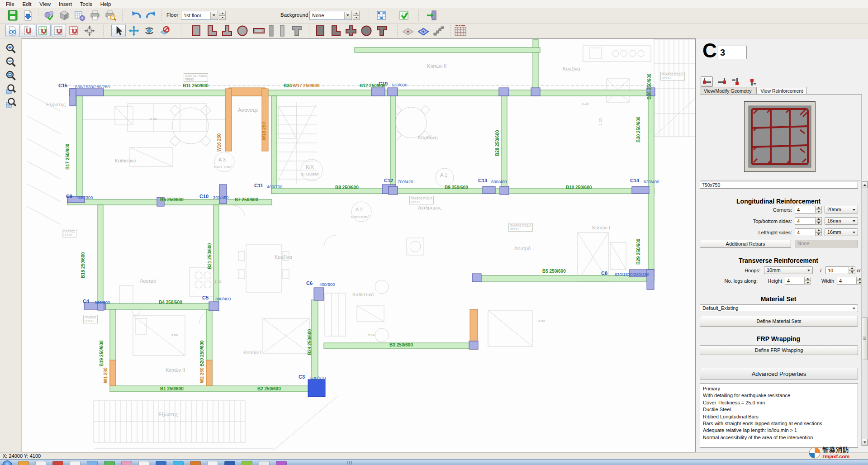  What do you see at coordinates (74, 31) in the screenshot?
I see `red-grid-snap-button` at bounding box center [74, 31].